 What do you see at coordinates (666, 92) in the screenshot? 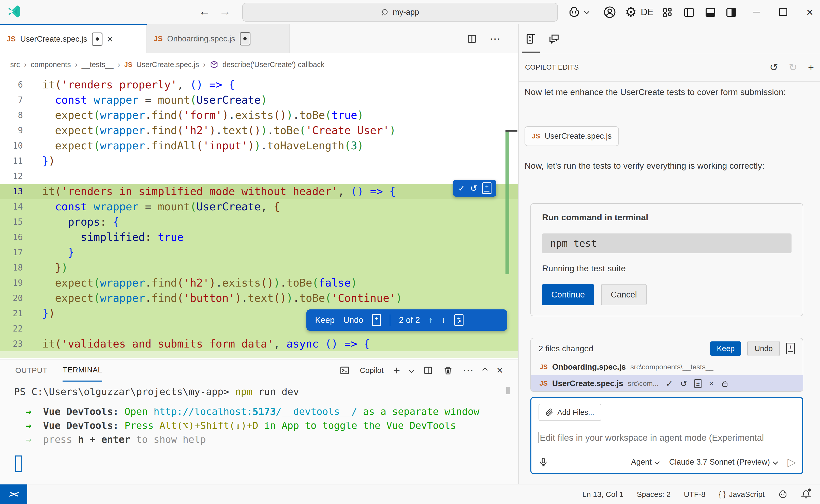
I see `assistant-message: Now let me enhance the UserCreate tests …` at bounding box center [666, 92].